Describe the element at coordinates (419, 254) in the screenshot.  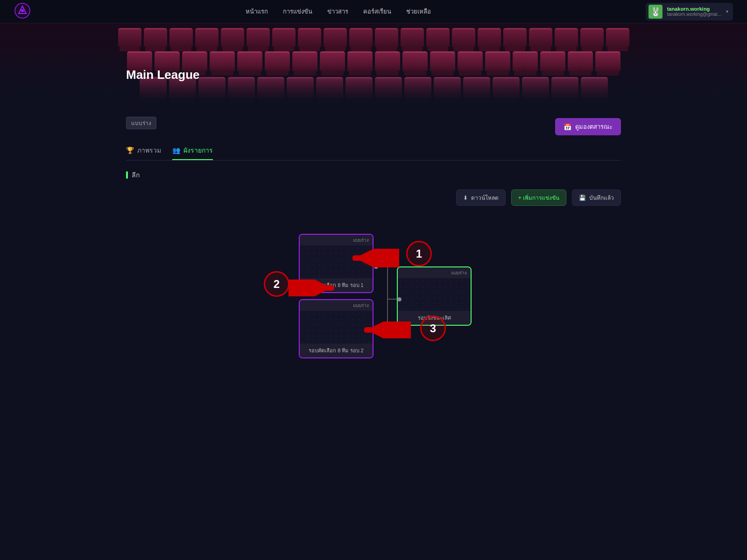
I see `annotation-1: 1` at that location.